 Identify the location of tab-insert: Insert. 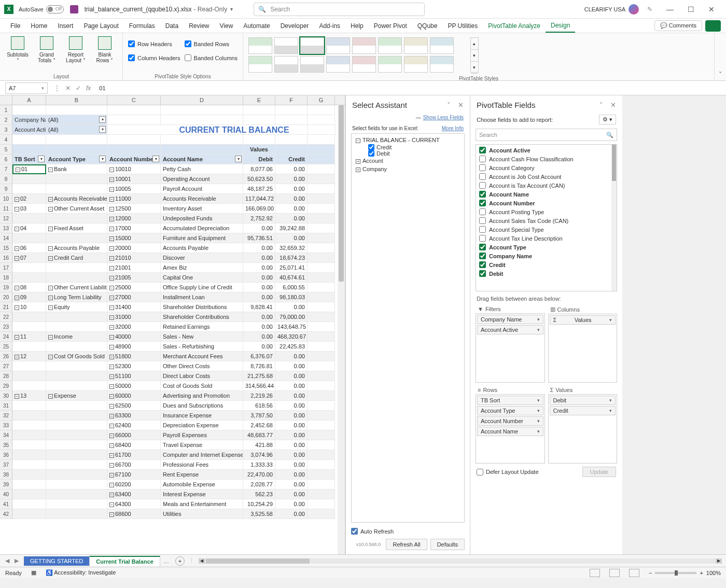
(65, 26).